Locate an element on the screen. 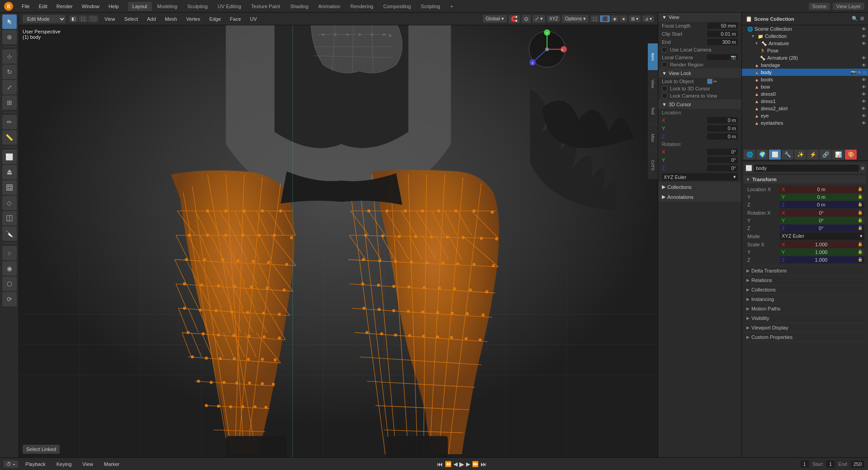 The width and height of the screenshot is (868, 470). props-world-btn: 🌍 is located at coordinates (762, 155).